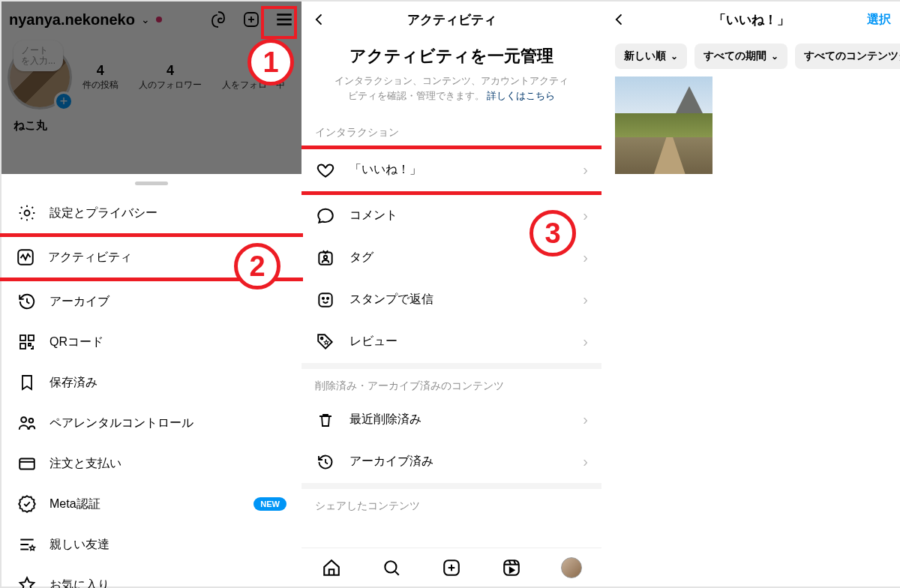 This screenshot has height=588, width=900. I want to click on sticker-icon, so click(326, 300).